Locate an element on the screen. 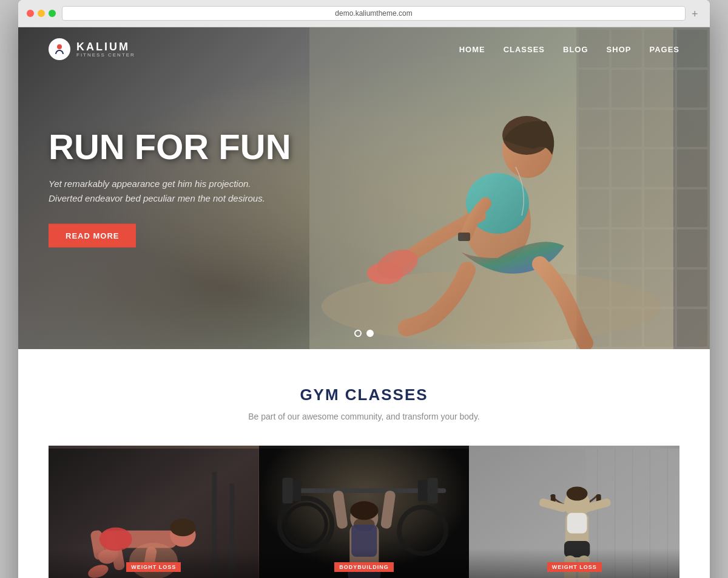 This screenshot has height=578, width=728. nav-links: HOME CLASSES BLOG SHOP PAGES is located at coordinates (569, 50).